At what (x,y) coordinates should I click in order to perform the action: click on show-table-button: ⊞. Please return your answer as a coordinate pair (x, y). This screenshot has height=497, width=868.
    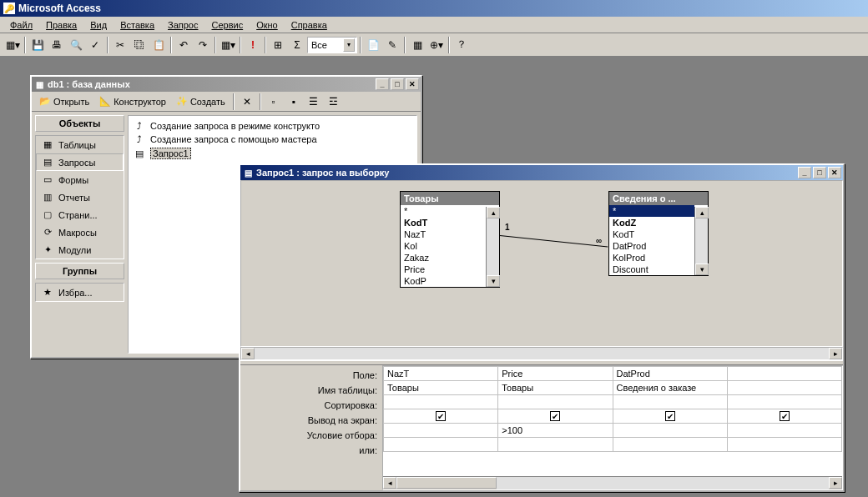
    Looking at the image, I should click on (278, 45).